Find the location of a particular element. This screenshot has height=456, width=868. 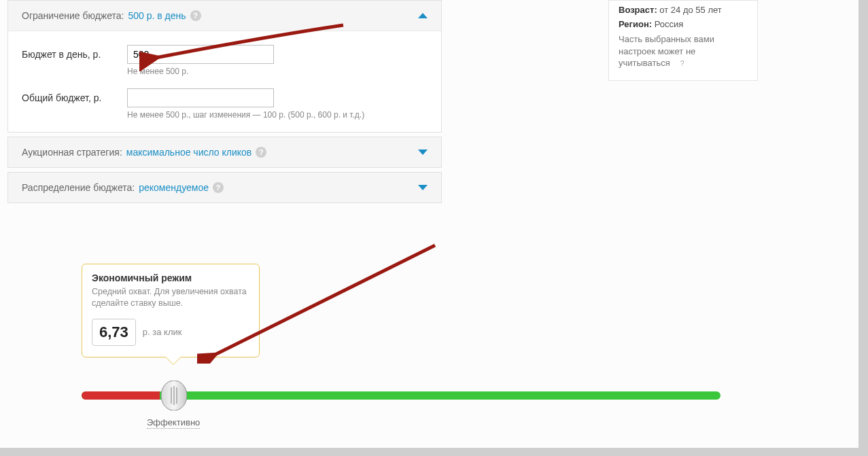

budget-limit-header: Ограничение бюджета: 500 р. в день ? is located at coordinates (224, 16).